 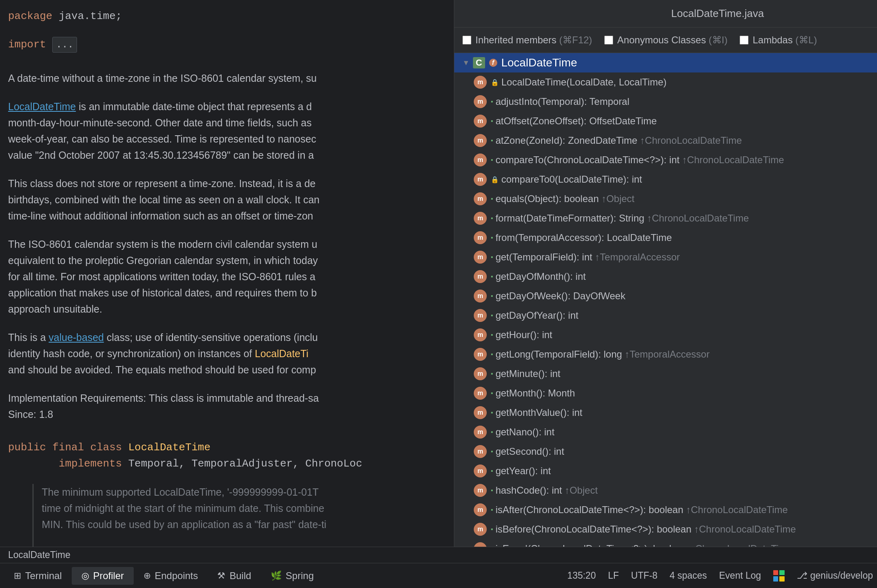 What do you see at coordinates (541, 277) in the screenshot?
I see `member-name-10: getDayOfMonth(): int` at bounding box center [541, 277].